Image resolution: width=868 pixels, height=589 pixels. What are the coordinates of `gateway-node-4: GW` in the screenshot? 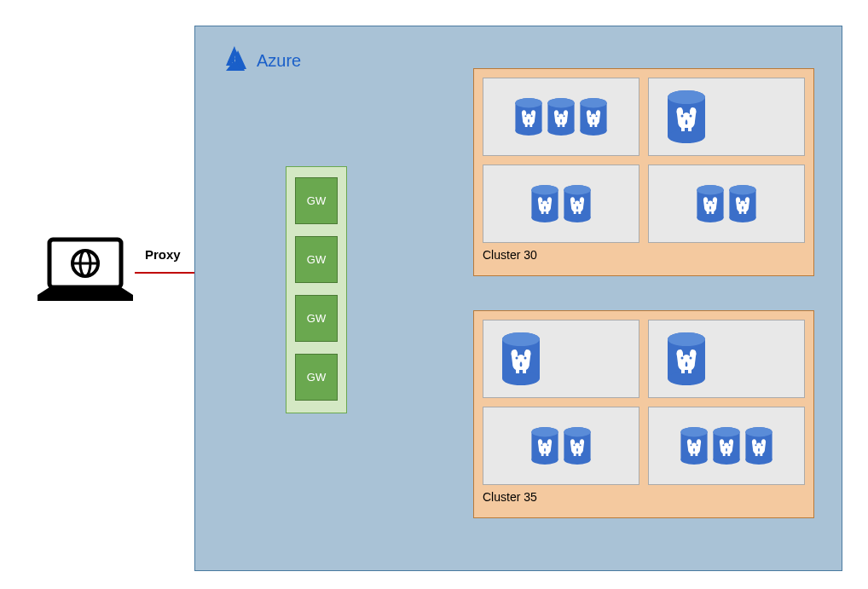 It's located at (316, 377).